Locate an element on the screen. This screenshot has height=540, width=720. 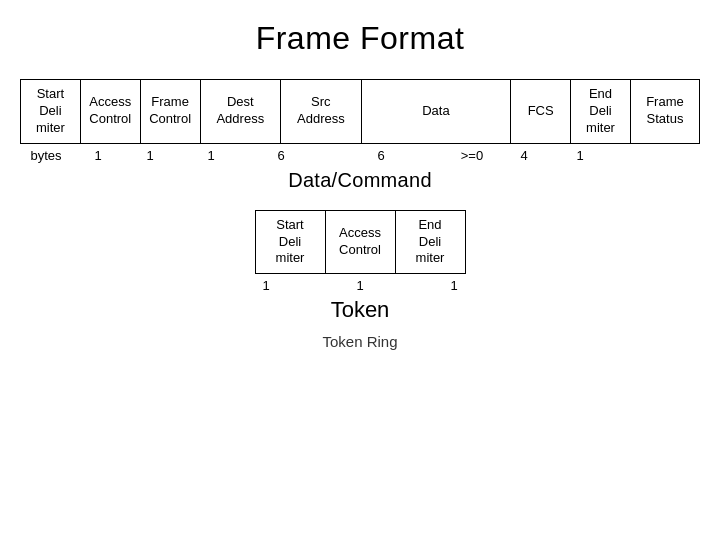
token-cell-access: Access Control is located at coordinates (360, 242).